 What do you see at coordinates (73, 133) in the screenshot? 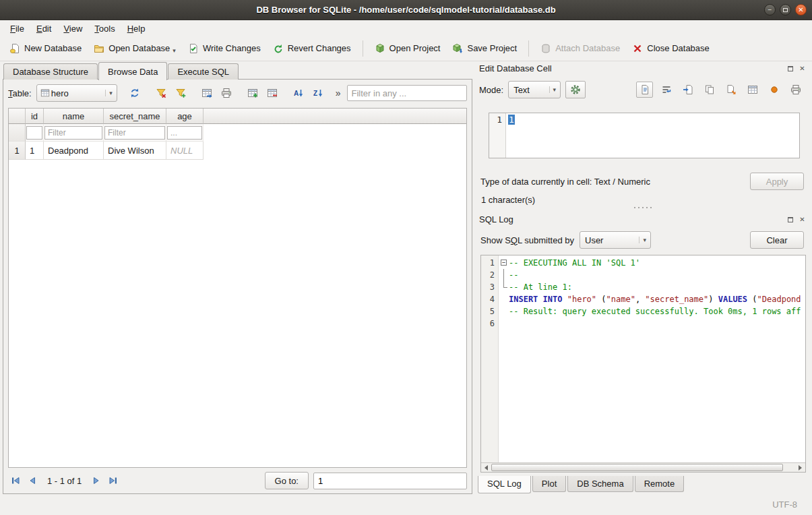
I see `filter-input-name` at bounding box center [73, 133].